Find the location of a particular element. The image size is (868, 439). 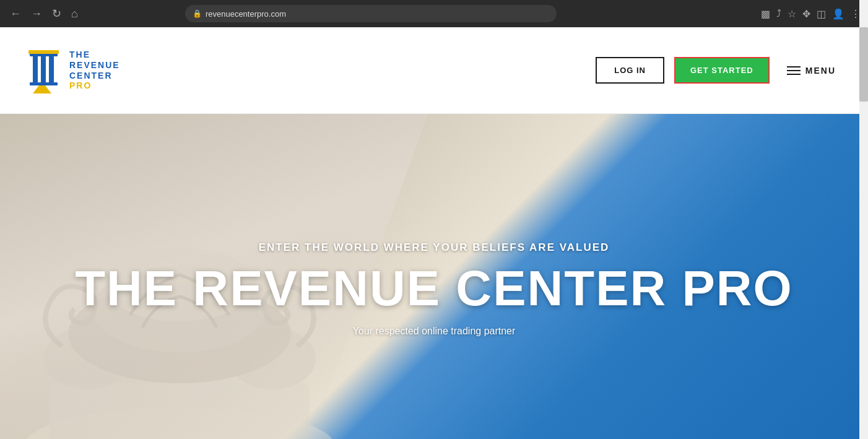

hero-subtitle: ENTER THE WORLD WHERE YOUR BELIEFS ARE V… is located at coordinates (435, 248).